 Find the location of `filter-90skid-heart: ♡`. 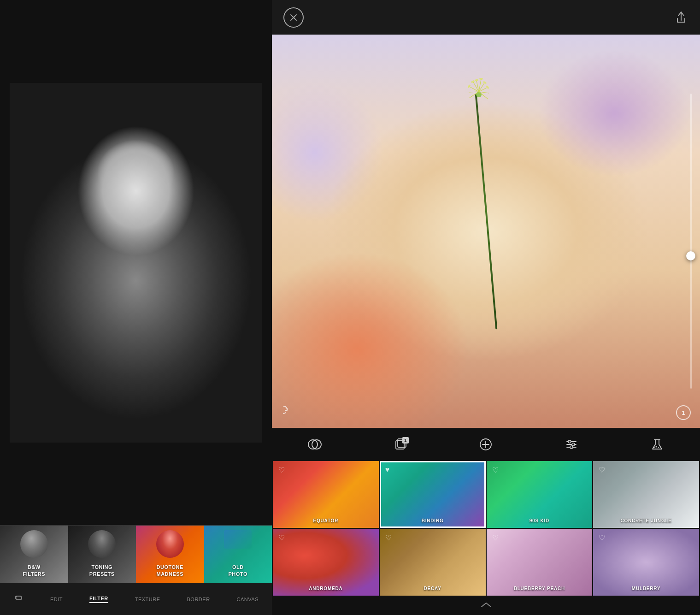

filter-90skid-heart: ♡ is located at coordinates (495, 470).